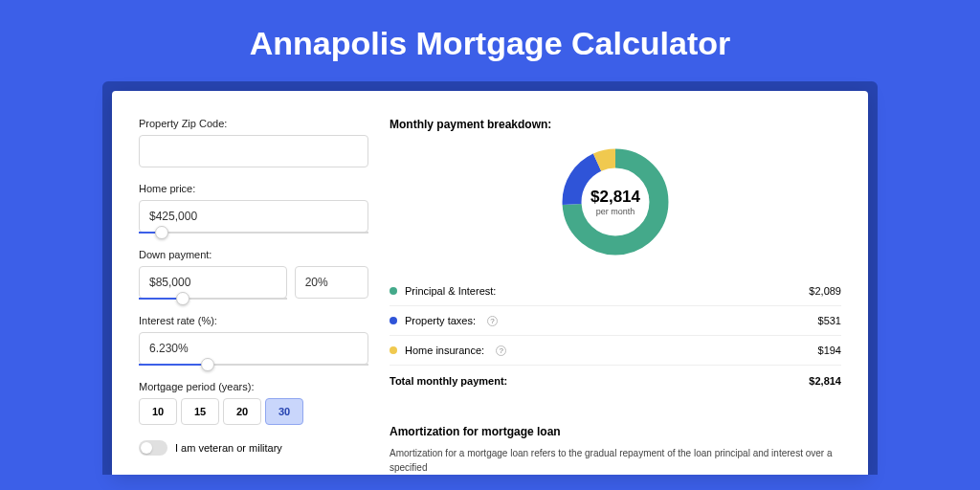 The image size is (980, 490). I want to click on home-price-input, so click(254, 216).